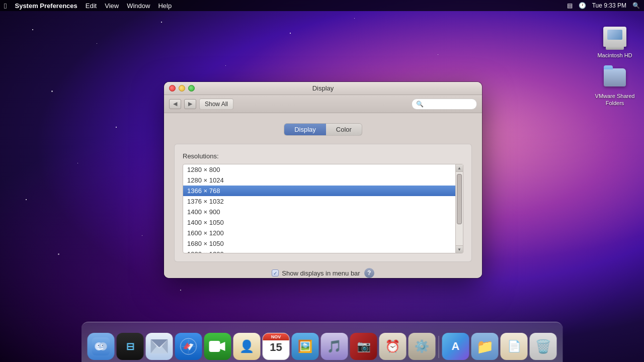 This screenshot has width=644, height=362. I want to click on menu-view: View, so click(112, 6).